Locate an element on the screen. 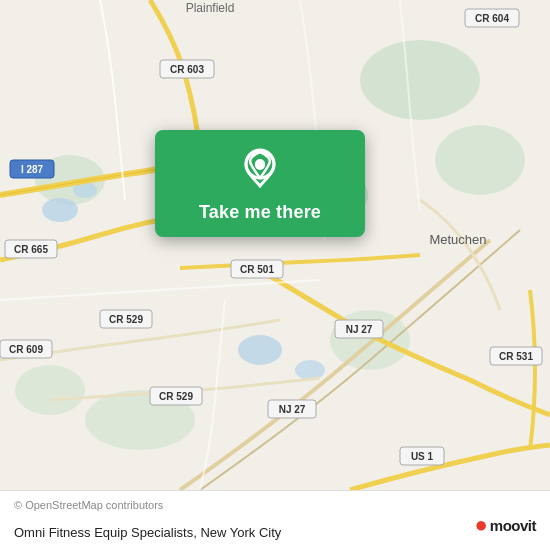 This screenshot has height=550, width=550. svg-text: CR 531 is located at coordinates (516, 356).